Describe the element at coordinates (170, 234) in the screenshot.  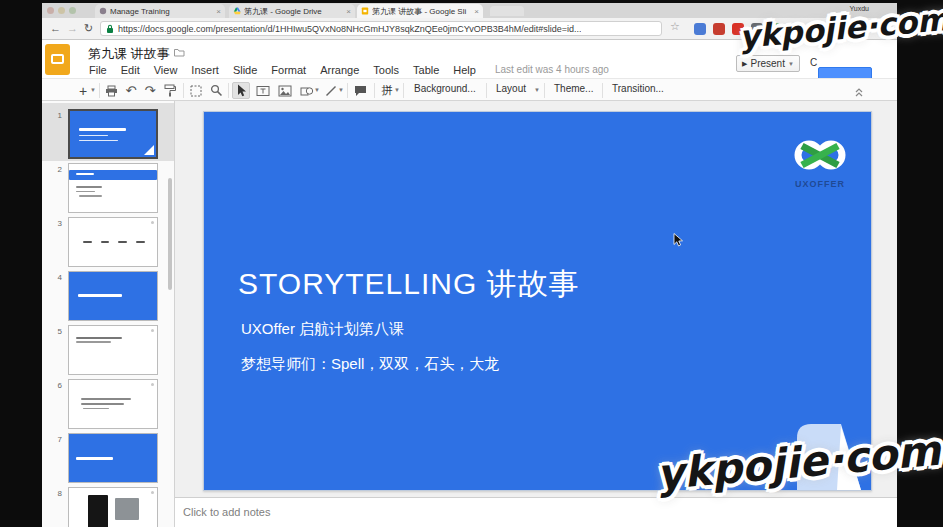
I see `filmstrip-scrollbar` at that location.